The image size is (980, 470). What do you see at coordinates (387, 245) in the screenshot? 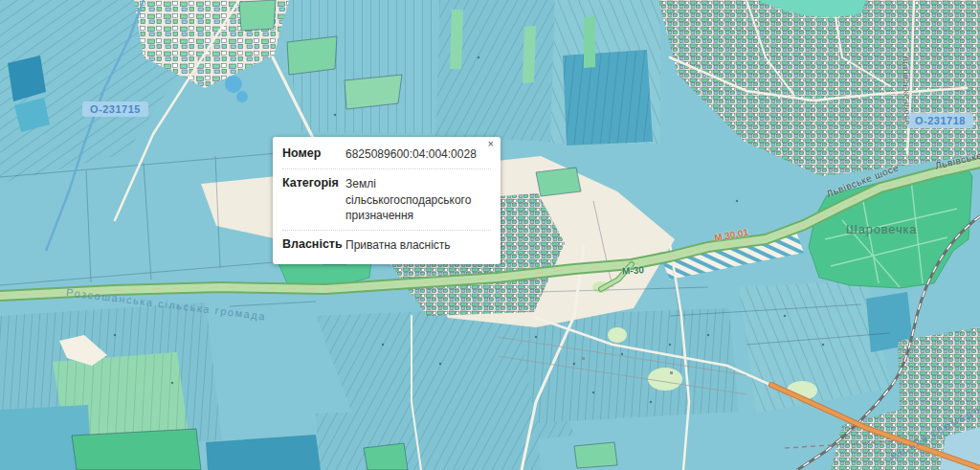
I see `popup-row-ownership: Власність Приватна власність` at bounding box center [387, 245].